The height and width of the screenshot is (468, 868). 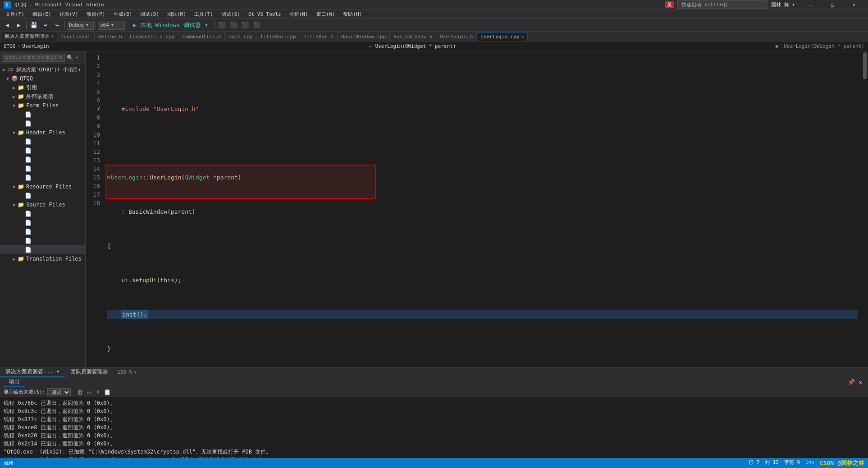 I want to click on tree-external-deps: ▶ 📁 外部依赖项, so click(x=42, y=96).